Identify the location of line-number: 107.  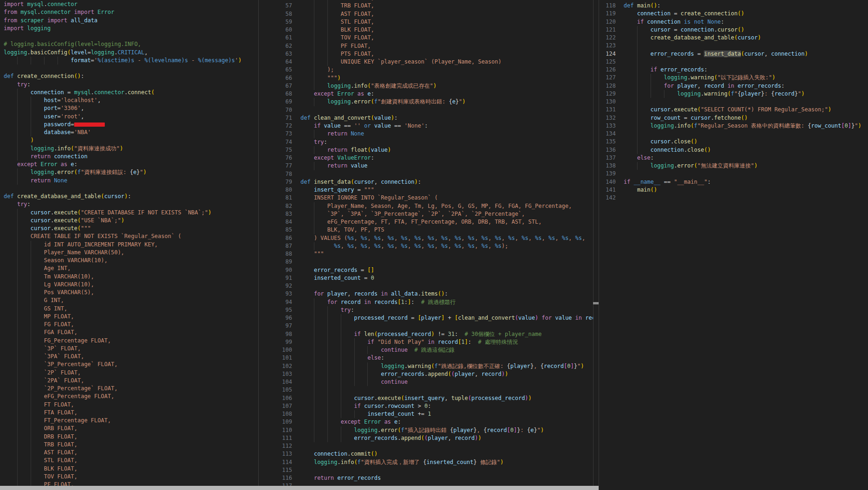
(275, 406).